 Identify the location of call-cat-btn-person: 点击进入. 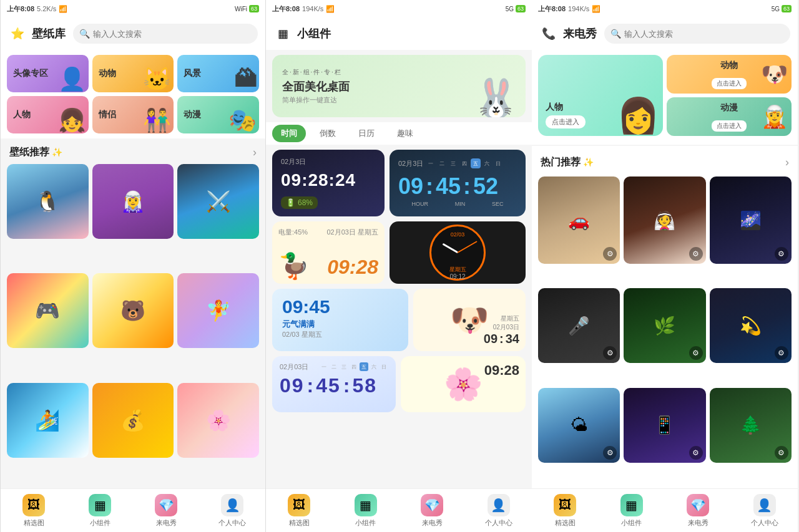
(566, 122).